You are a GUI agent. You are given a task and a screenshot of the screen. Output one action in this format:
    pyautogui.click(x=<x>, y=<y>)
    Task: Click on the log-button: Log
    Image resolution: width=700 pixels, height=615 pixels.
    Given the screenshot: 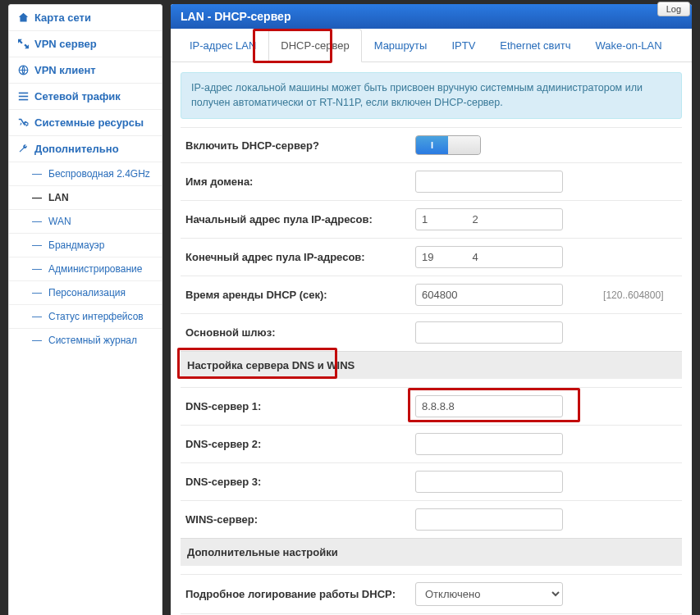 What is the action you would take?
    pyautogui.click(x=674, y=9)
    